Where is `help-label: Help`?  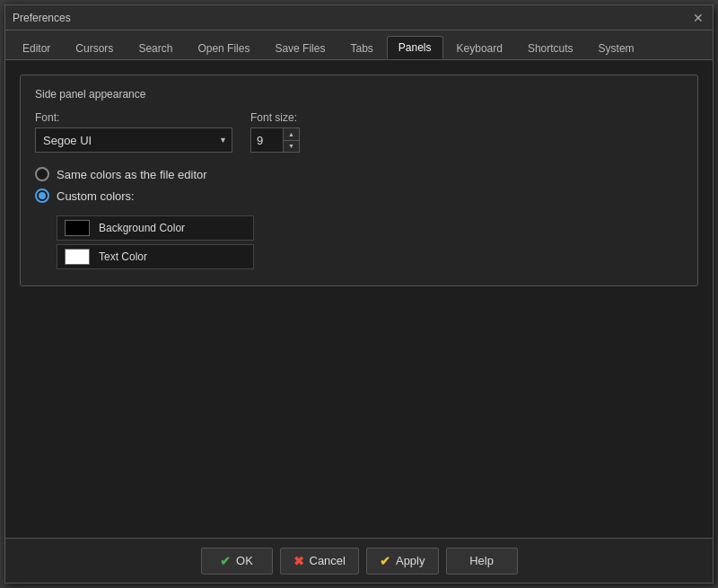 help-label: Help is located at coordinates (481, 560).